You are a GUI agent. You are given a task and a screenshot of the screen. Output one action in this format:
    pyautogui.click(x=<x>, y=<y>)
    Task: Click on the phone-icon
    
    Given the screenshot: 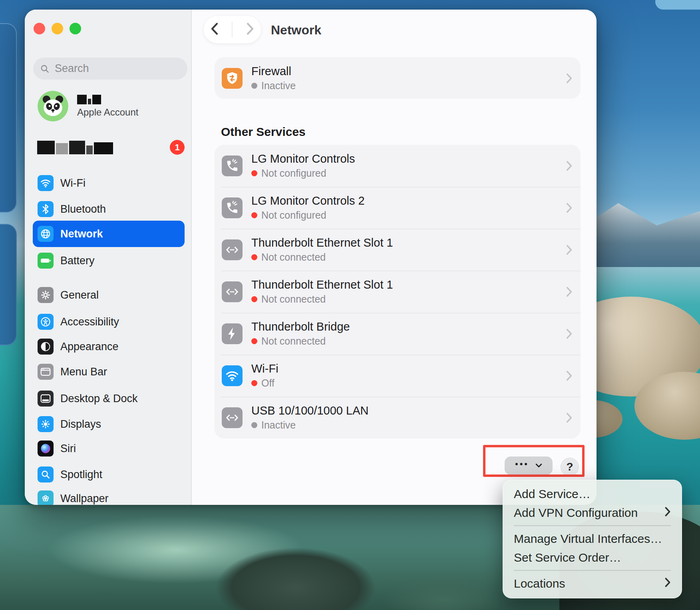 What is the action you would take?
    pyautogui.click(x=232, y=208)
    